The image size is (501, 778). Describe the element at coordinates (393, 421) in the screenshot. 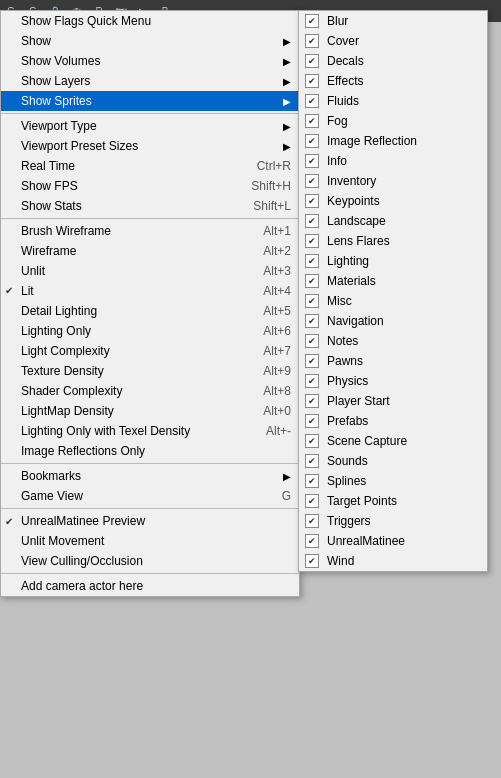

I see `right-menu-item-prefabs: ✔Prefabs` at that location.